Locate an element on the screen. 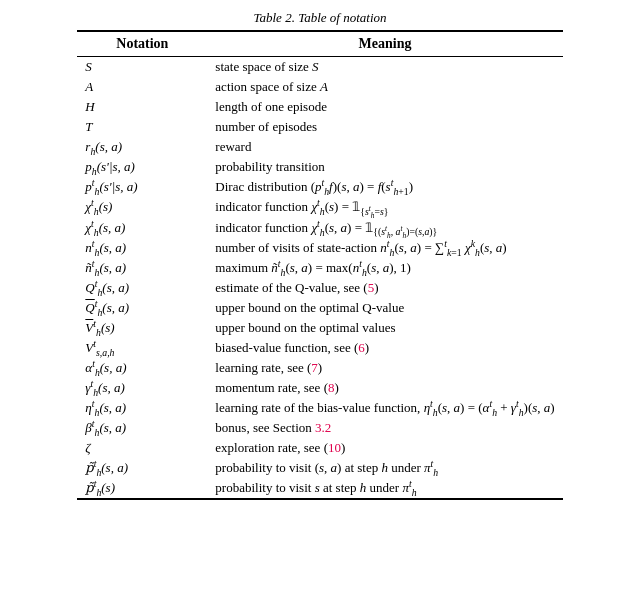 The image size is (640, 595). cell-meaning: bonus, see Section 3.2 is located at coordinates (384, 428).